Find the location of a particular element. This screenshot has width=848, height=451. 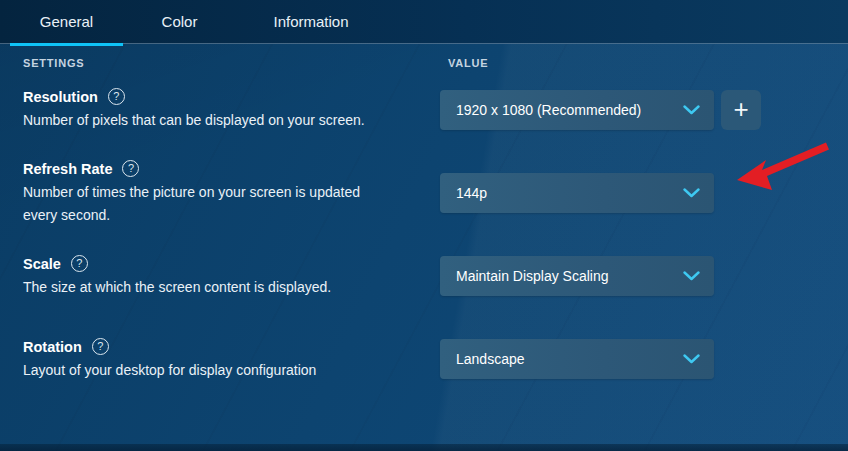

setting-rotation: Rotation ? Layout of your desktop for di… is located at coordinates (223, 360).